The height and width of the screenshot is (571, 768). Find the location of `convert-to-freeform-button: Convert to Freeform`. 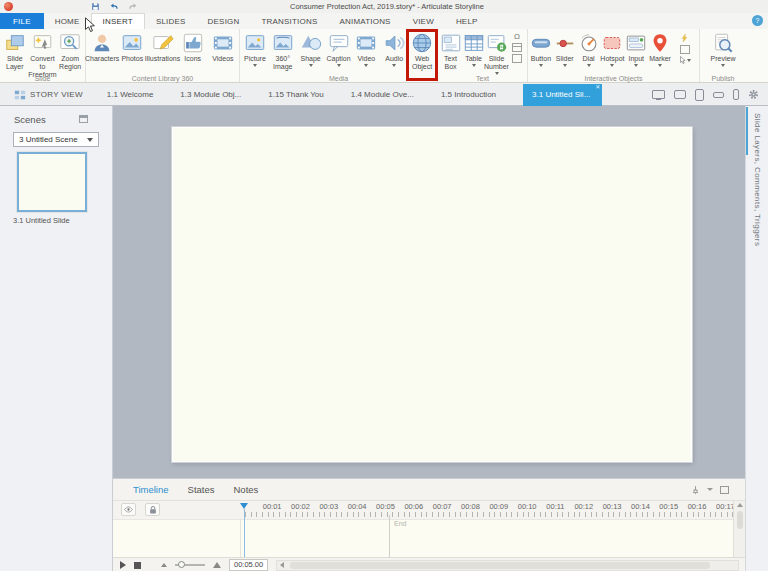

convert-to-freeform-button: Convert to Freeform is located at coordinates (43, 54).